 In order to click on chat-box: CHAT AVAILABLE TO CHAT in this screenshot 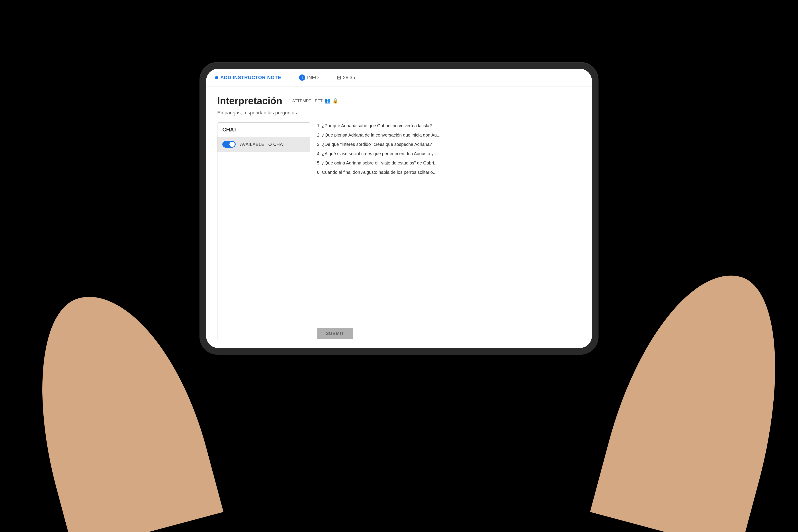, I will do `click(264, 231)`.